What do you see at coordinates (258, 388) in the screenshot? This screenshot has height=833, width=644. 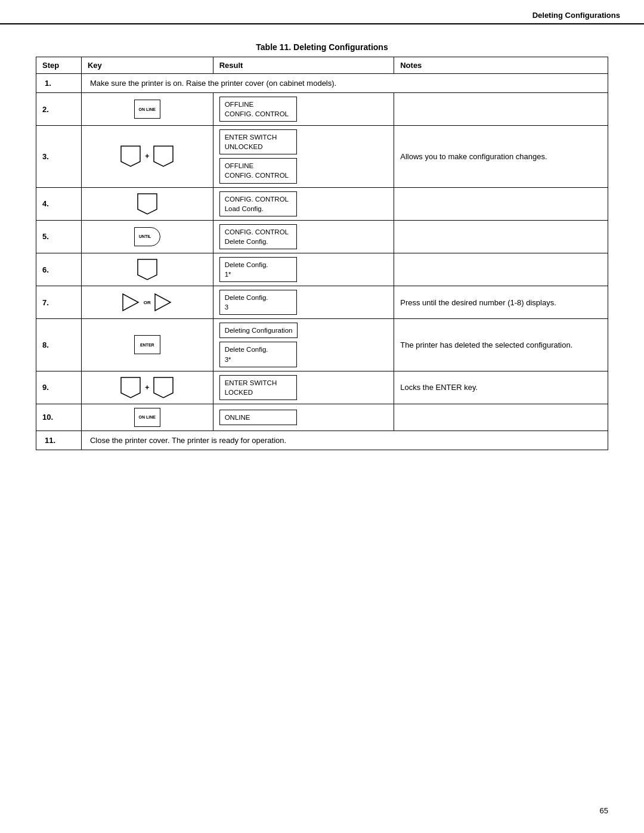 I see `display-box-9: ENTER SWITCHLOCKED` at bounding box center [258, 388].